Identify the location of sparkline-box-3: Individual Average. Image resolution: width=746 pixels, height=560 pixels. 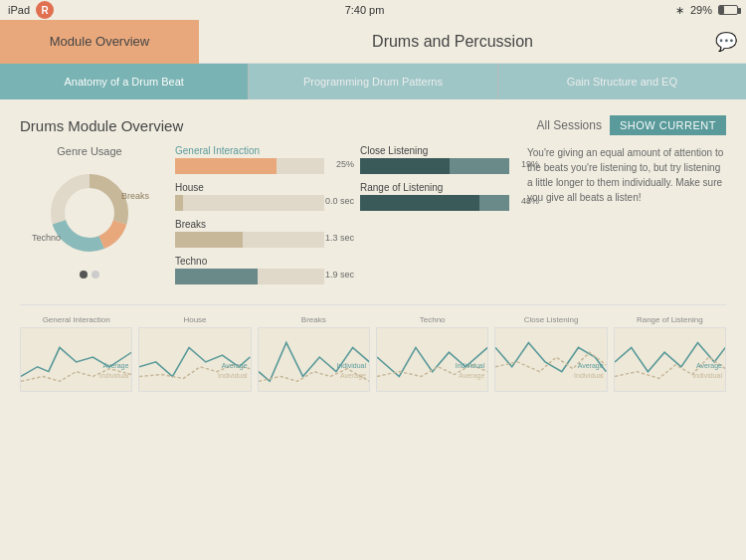
(432, 360).